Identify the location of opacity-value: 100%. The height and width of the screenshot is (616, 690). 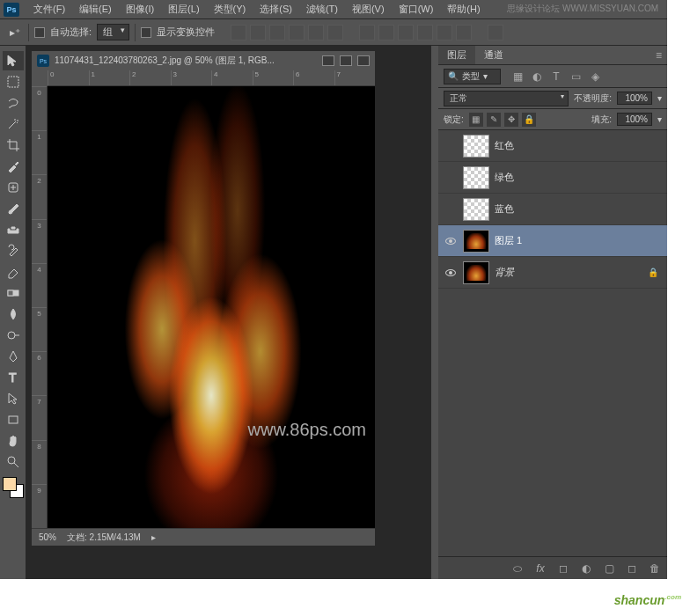
(635, 99).